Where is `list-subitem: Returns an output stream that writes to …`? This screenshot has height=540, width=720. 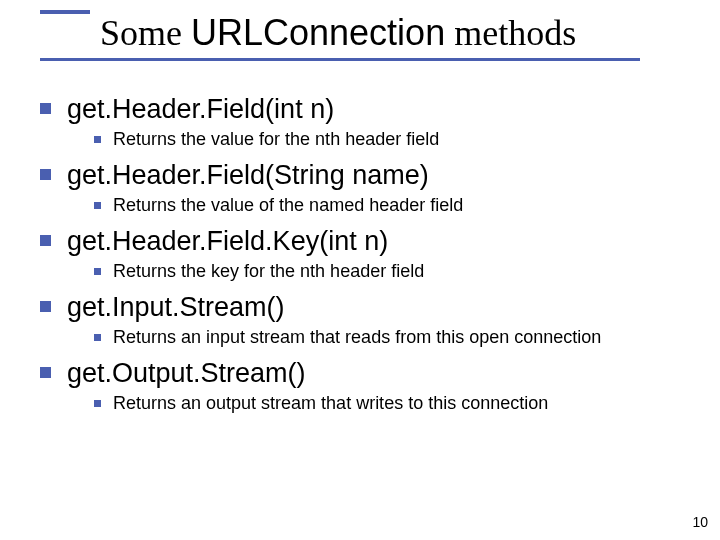
list-subitem: Returns an output stream that writes to … is located at coordinates (392, 404).